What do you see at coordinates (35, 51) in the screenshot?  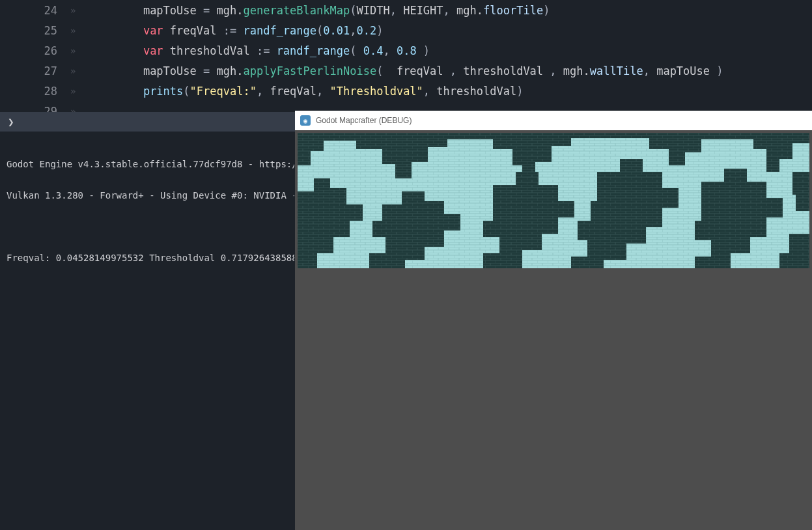 I see `line-number: 26` at bounding box center [35, 51].